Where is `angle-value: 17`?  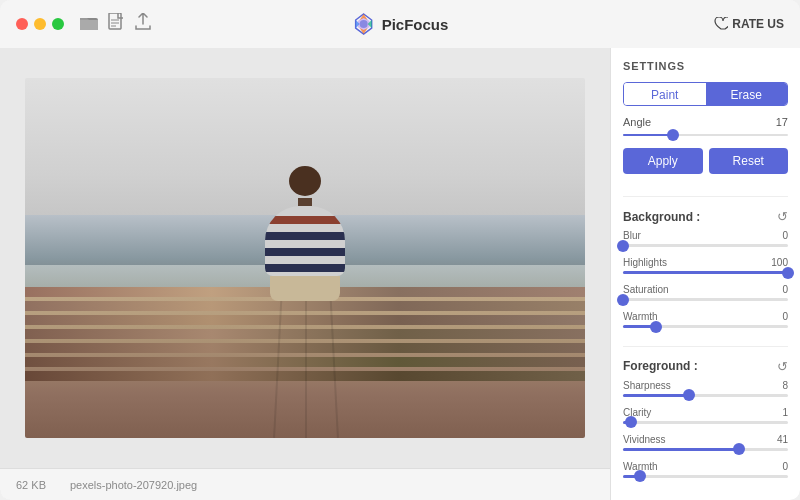
angle-value: 17 is located at coordinates (782, 122).